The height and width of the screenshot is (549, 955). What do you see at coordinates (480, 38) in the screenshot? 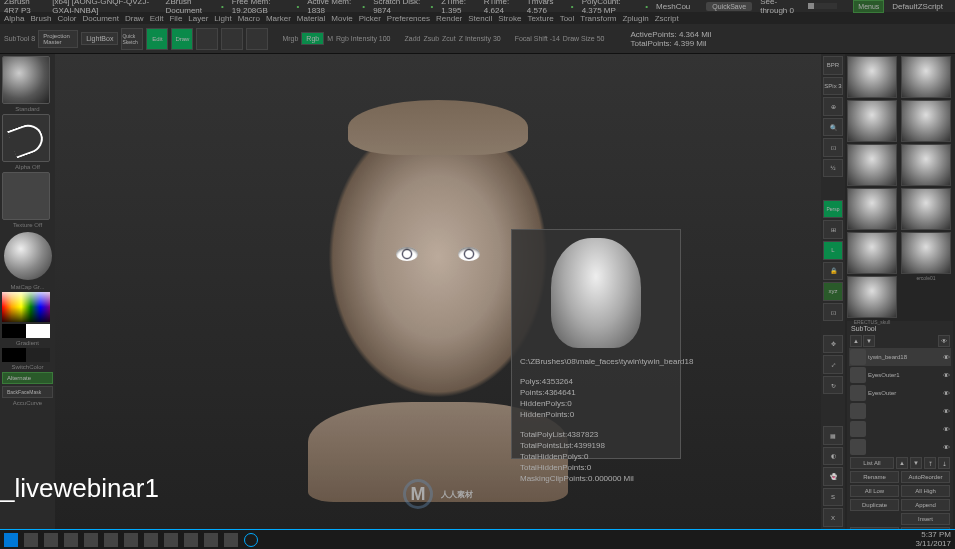
I see `z-intensity: Z Intensity 30` at bounding box center [480, 38].